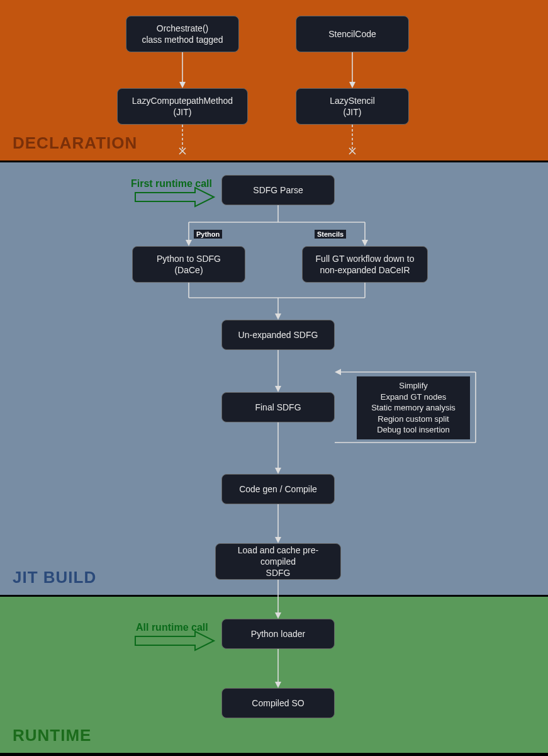 The image size is (548, 756). What do you see at coordinates (278, 634) in the screenshot?
I see `node-text: Python loader` at bounding box center [278, 634].